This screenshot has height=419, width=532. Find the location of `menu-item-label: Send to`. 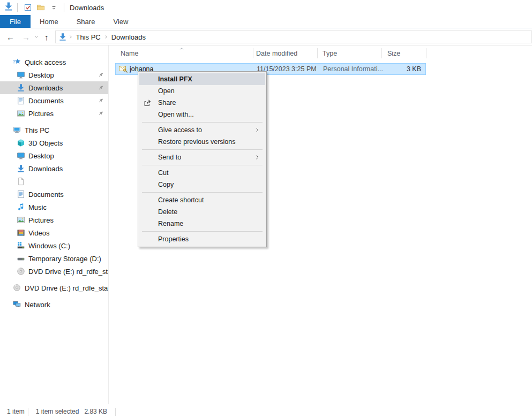

menu-item-label: Send to is located at coordinates (169, 157).